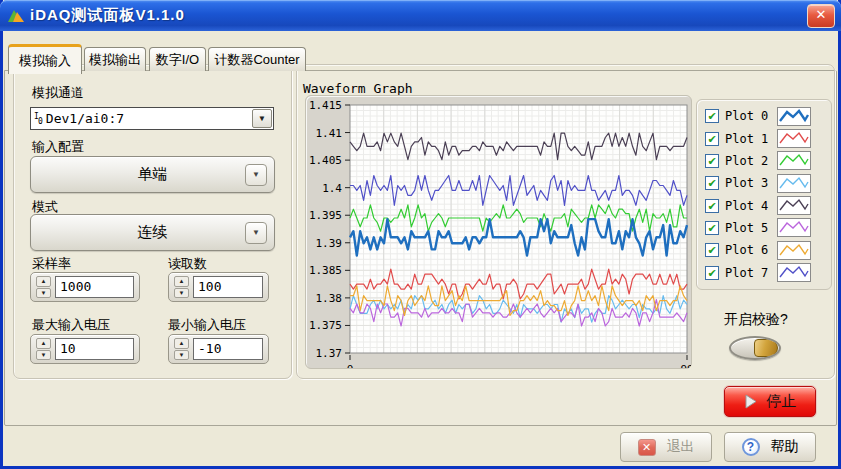  What do you see at coordinates (751, 402) in the screenshot?
I see `run-arrow-icon` at bounding box center [751, 402].